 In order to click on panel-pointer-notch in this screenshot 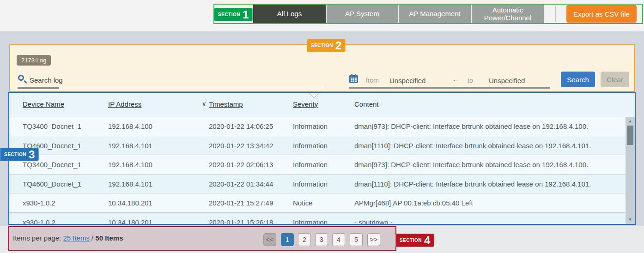, I will do `click(314, 96)`.